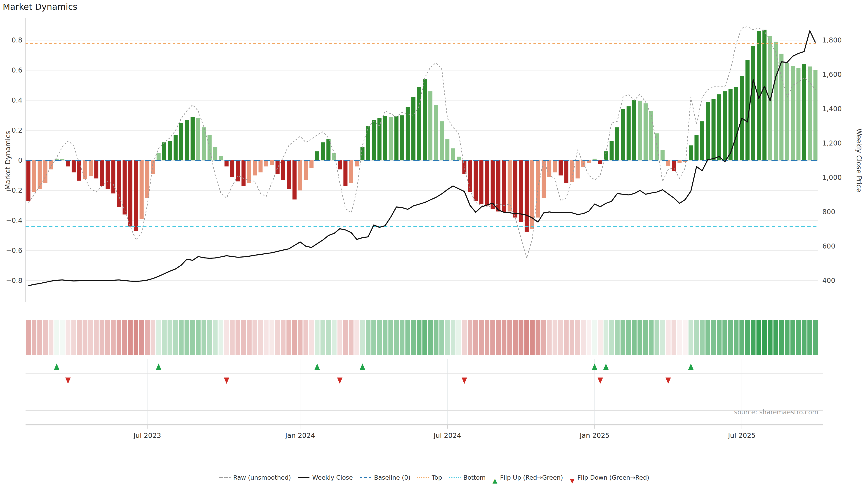  I want to click on flip-down-marker, so click(464, 381).